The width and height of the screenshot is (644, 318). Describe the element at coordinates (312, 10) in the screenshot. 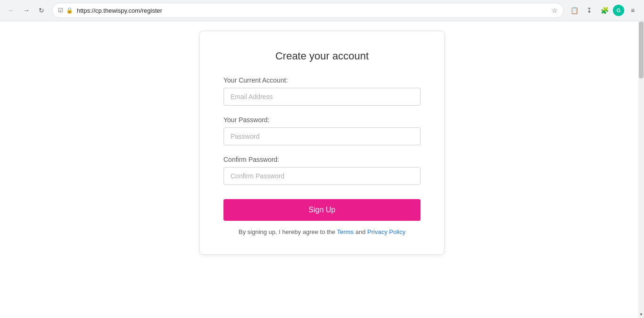

I see `url-input: https://cp.thewispy.com/register` at that location.